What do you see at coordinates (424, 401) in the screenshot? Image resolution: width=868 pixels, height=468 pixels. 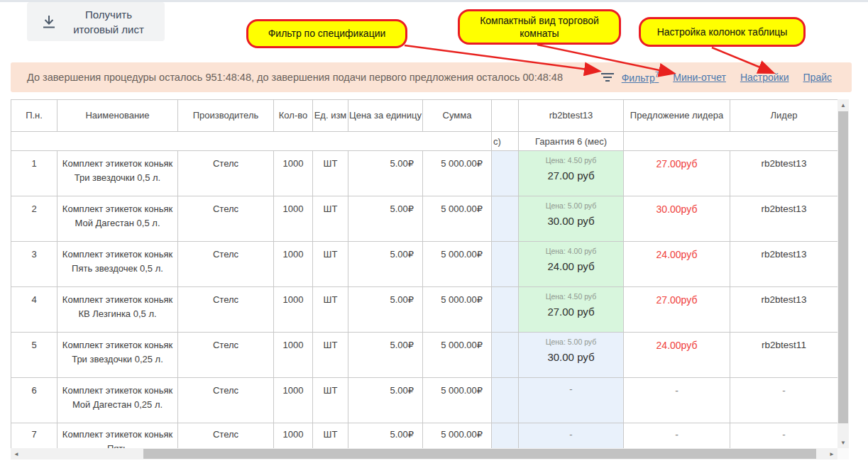 I see `table-row: 6Комплект этикеток коньяк Мой Дагестан 0…` at bounding box center [424, 401].